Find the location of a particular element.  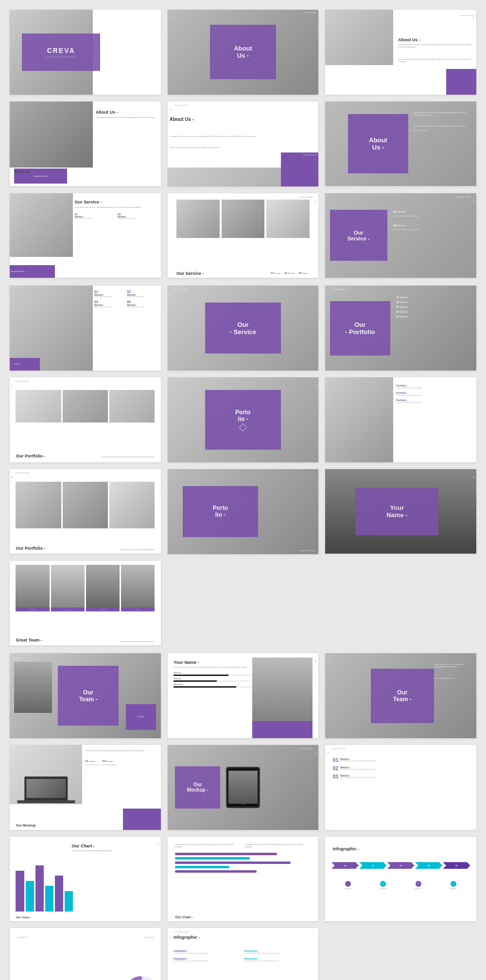

slide-about-img-label: presentation template About Us - Lorem i… is located at coordinates (86, 144).